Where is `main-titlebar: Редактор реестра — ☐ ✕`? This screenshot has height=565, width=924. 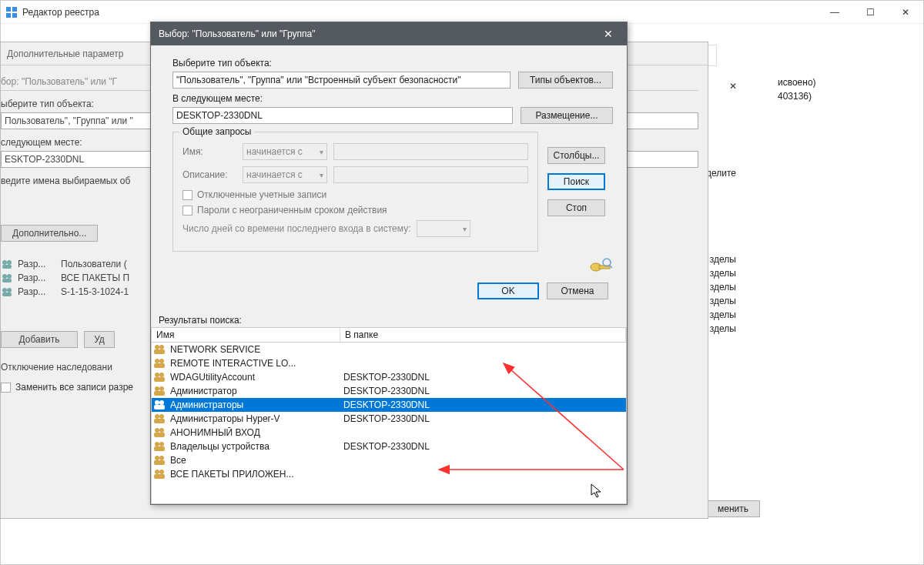 main-titlebar: Редактор реестра — ☐ ✕ is located at coordinates (462, 12).